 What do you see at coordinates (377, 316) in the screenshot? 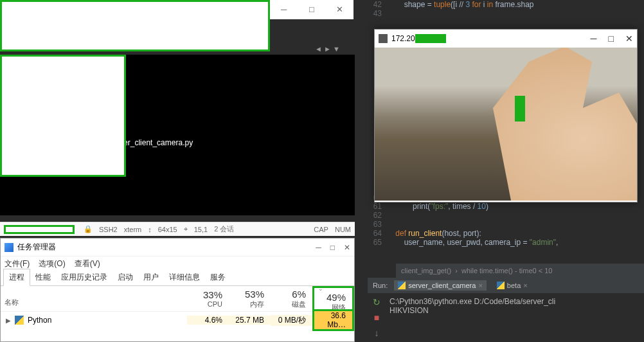
I see `run-toolbar: ↻ ■ ↓` at bounding box center [377, 316].